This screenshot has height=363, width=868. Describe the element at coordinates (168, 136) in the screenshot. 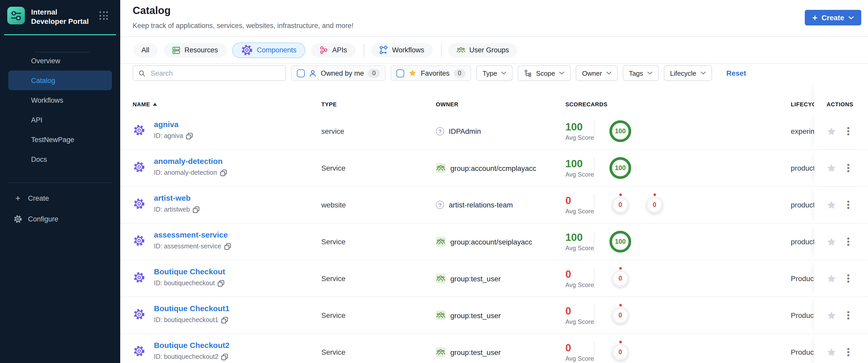

I see `entity-id-text: ID: agniva` at that location.